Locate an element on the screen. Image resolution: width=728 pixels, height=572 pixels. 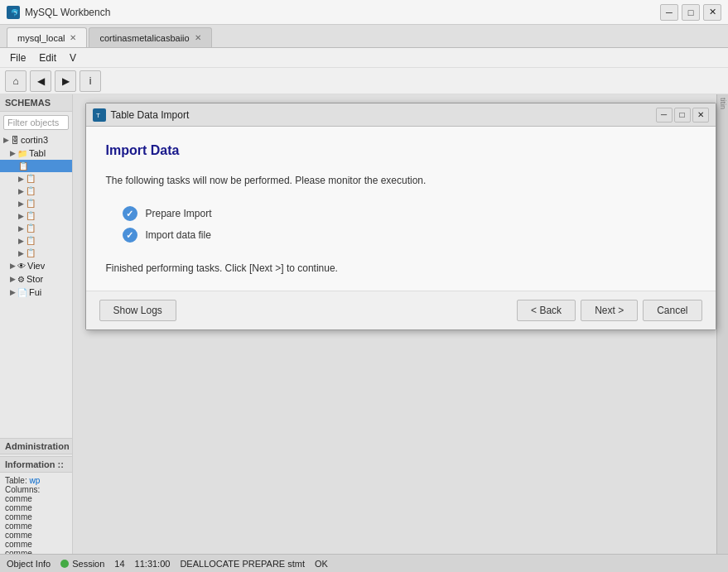
tree-item-table-4: ▶ 📋 is located at coordinates (36, 215).